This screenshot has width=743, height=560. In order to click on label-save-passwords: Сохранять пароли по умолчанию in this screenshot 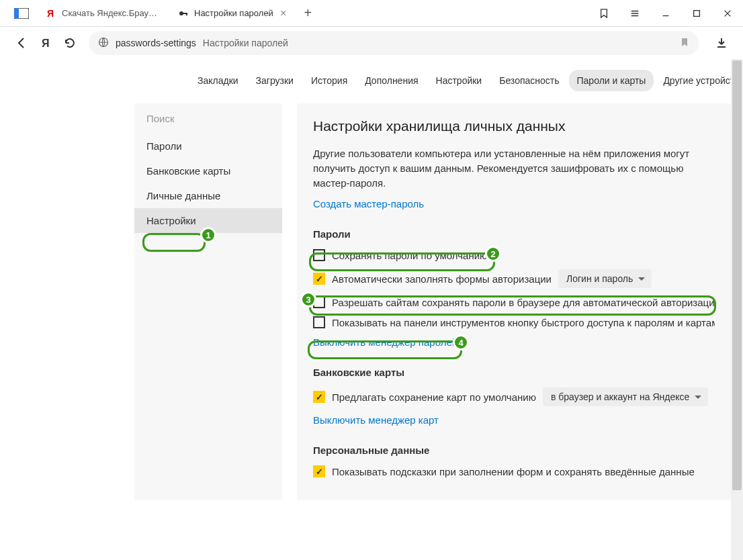, I will do `click(410, 255)`.